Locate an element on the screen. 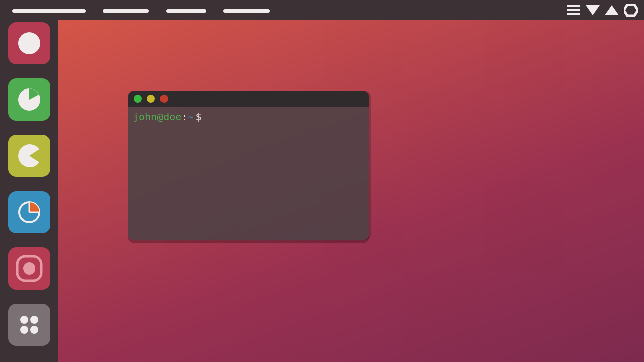 The image size is (644, 362). hexagon-icon is located at coordinates (631, 10).